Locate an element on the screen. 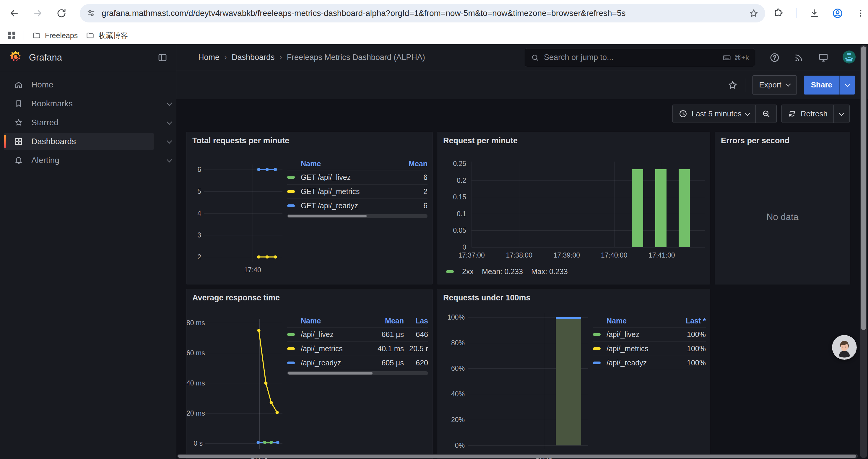 The width and height of the screenshot is (868, 459). sidebar-item-label: Alerting is located at coordinates (45, 160).